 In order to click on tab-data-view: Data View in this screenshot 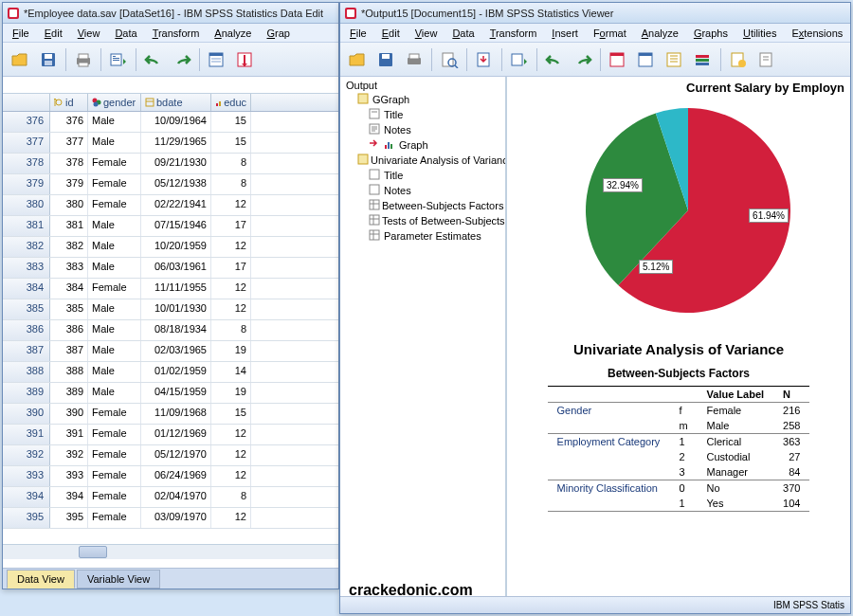, I will do `click(41, 579)`.